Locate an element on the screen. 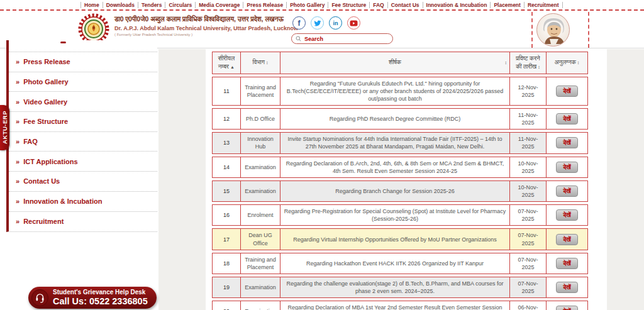 Image resolution: width=644 pixels, height=310 pixels. column-header-2: शीर्षक↕ is located at coordinates (395, 63).